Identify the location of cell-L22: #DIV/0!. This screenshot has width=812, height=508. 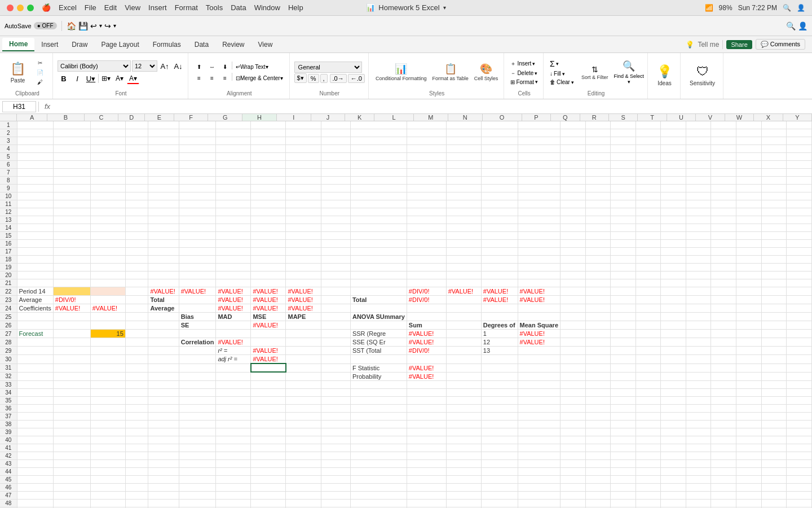
(426, 291).